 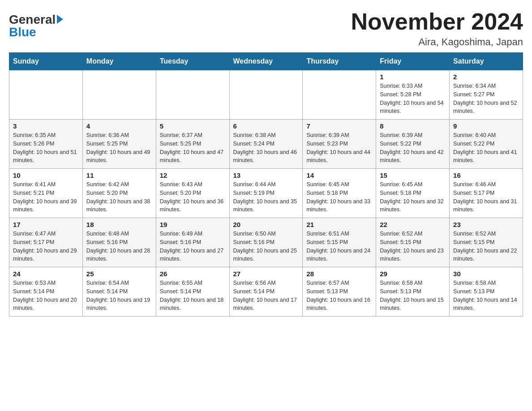 What do you see at coordinates (437, 42) in the screenshot?
I see `location-title: Aira, Kagoshima, Japan` at bounding box center [437, 42].